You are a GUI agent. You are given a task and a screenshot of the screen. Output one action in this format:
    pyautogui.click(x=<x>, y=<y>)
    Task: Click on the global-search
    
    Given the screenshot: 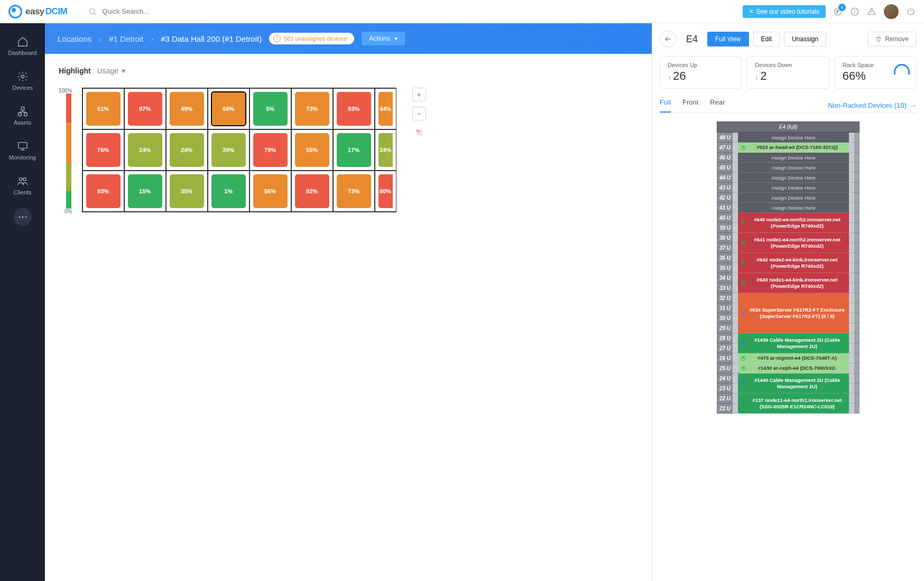 What is the action you would take?
    pyautogui.click(x=415, y=12)
    